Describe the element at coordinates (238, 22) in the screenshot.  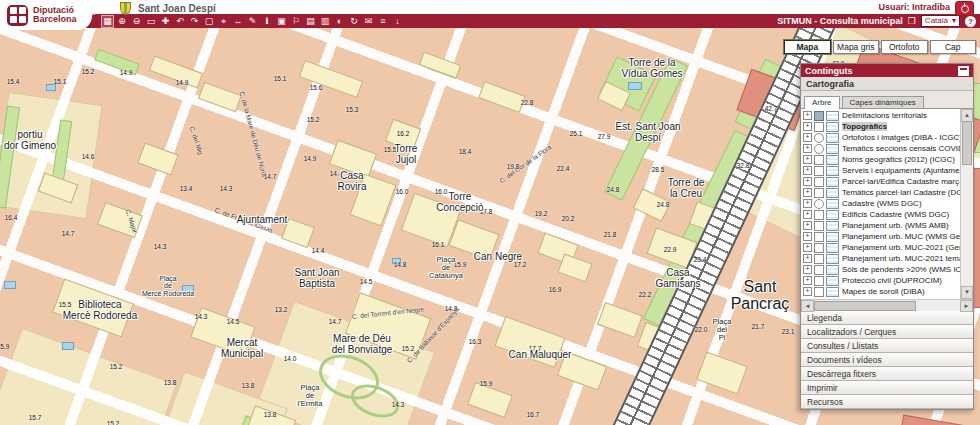
I see `measure-icon: ↔` at that location.